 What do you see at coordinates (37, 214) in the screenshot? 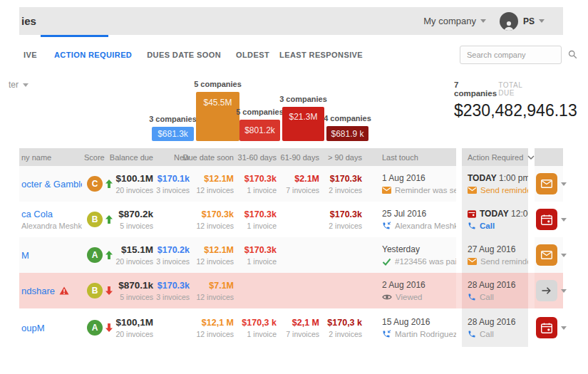
I see `company-link: ca Cola` at bounding box center [37, 214].